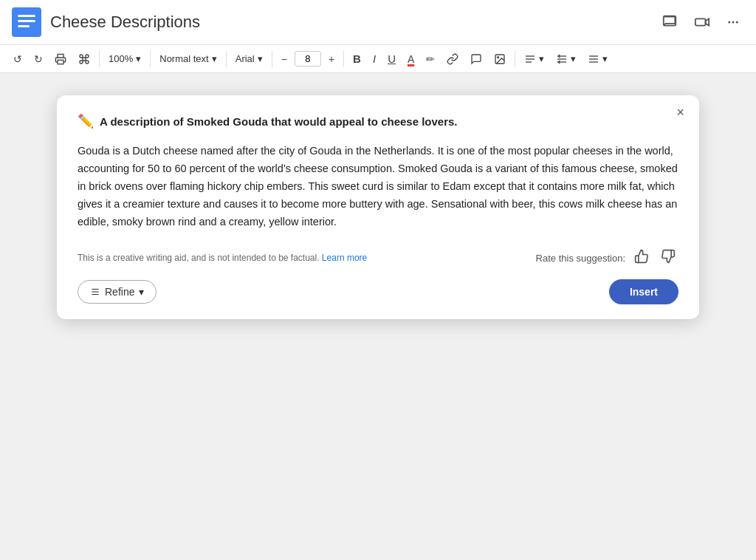  What do you see at coordinates (391, 59) in the screenshot?
I see `underline-button: U` at bounding box center [391, 59].